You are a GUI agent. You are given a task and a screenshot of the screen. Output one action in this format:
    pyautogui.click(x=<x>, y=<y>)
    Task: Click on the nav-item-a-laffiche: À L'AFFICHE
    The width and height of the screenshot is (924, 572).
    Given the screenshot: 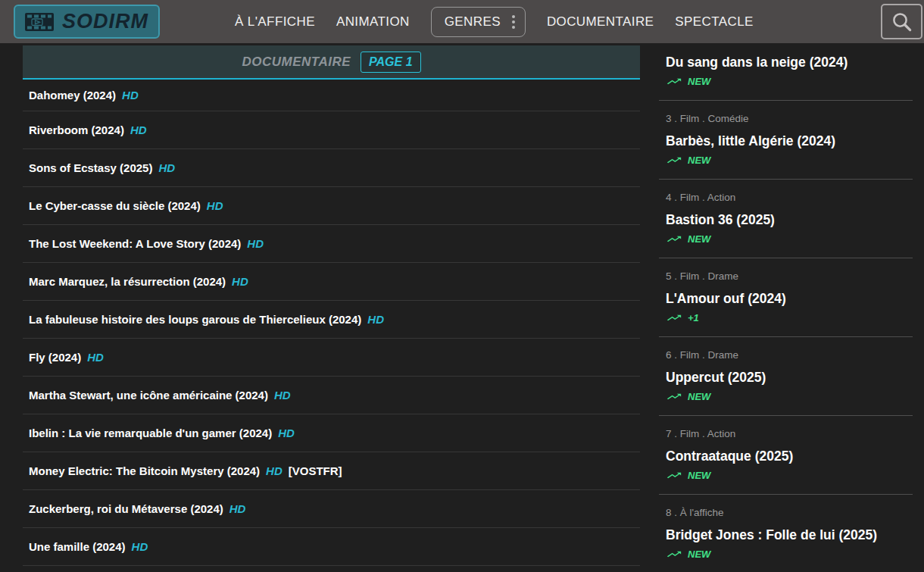 What is the action you would take?
    pyautogui.click(x=275, y=22)
    